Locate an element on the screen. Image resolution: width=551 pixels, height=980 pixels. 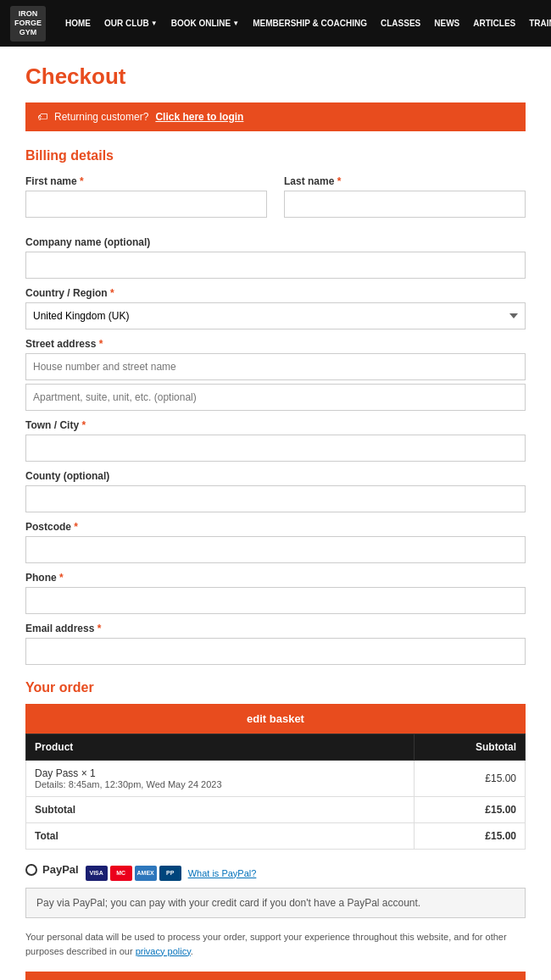
nav-articles: ARTICLES is located at coordinates (494, 24).